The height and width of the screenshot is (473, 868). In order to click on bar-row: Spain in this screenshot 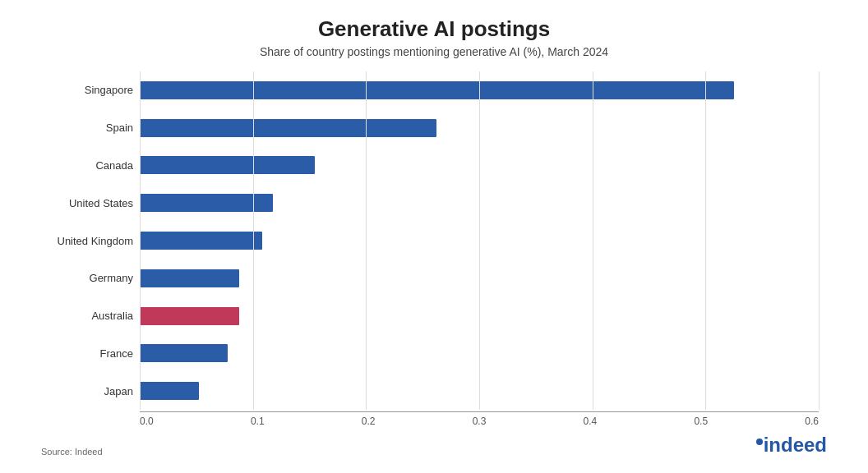, I will do `click(479, 128)`.